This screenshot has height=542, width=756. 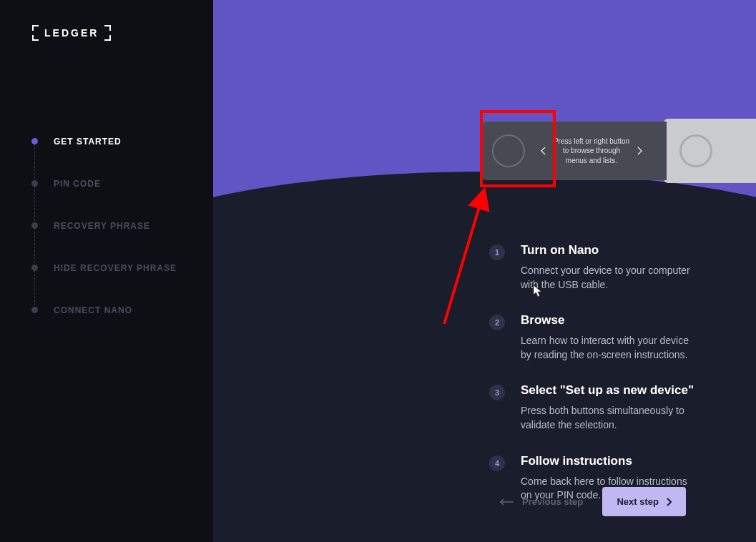 I want to click on step-title: Browse, so click(x=609, y=320).